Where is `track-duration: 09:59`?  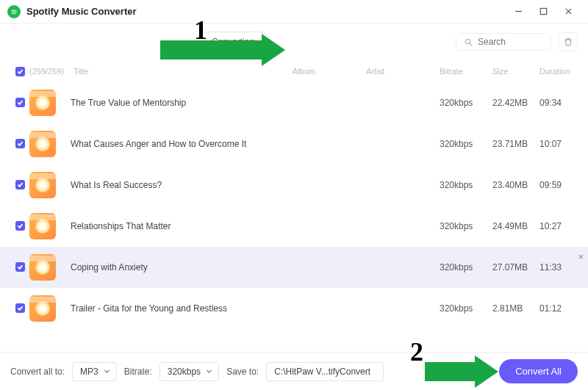 track-duration: 09:59 is located at coordinates (559, 185).